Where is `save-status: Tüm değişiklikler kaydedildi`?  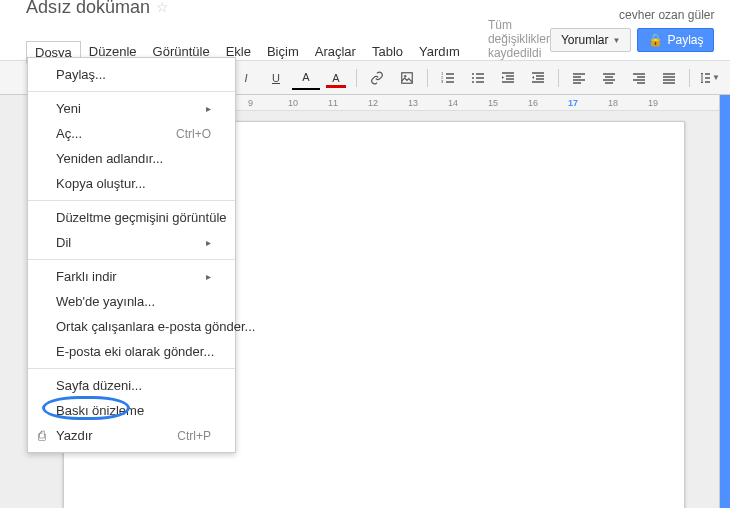 save-status: Tüm değişiklikler kaydedildi is located at coordinates (519, 39).